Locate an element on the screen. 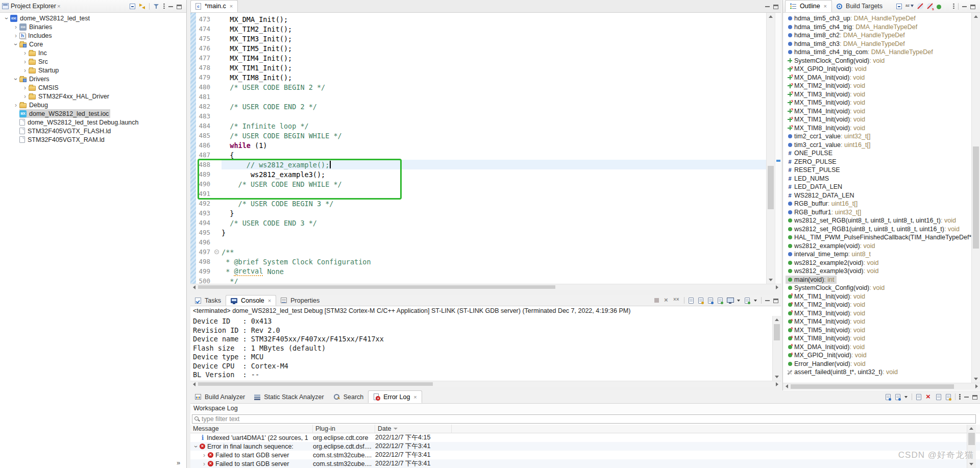 The height and width of the screenshot is (468, 980). tree-item-drivers: ›Drivers is located at coordinates (93, 79).